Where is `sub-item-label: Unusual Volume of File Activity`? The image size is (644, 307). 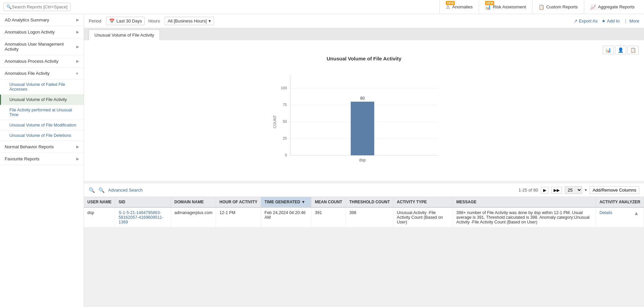
sub-item-label: Unusual Volume of File Activity is located at coordinates (38, 100).